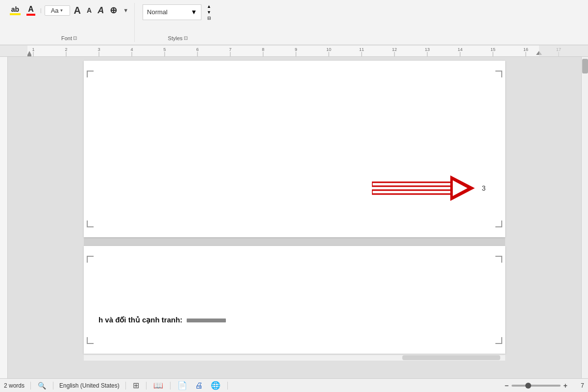  What do you see at coordinates (394, 49) in the screenshot?
I see `svg-text: 12` at bounding box center [394, 49].